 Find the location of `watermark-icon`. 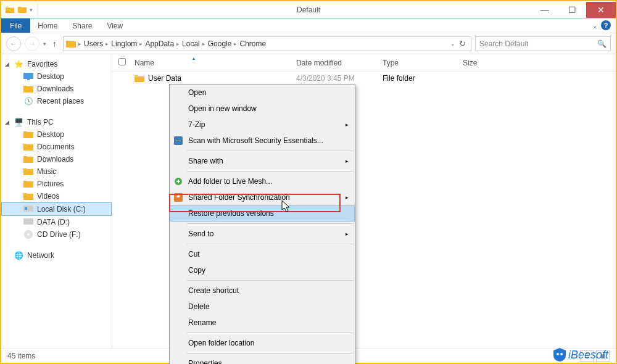

watermark-icon is located at coordinates (560, 355).